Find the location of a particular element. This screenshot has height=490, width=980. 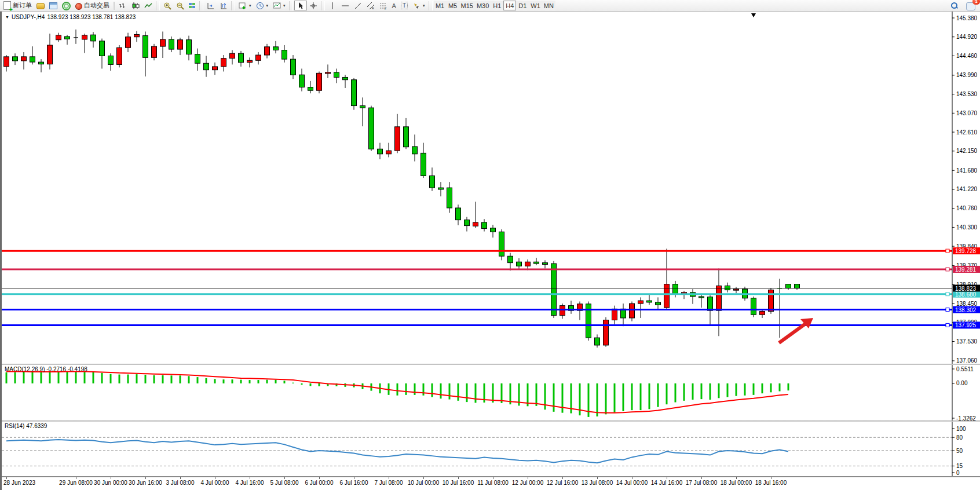

channel-button: E is located at coordinates (371, 6).